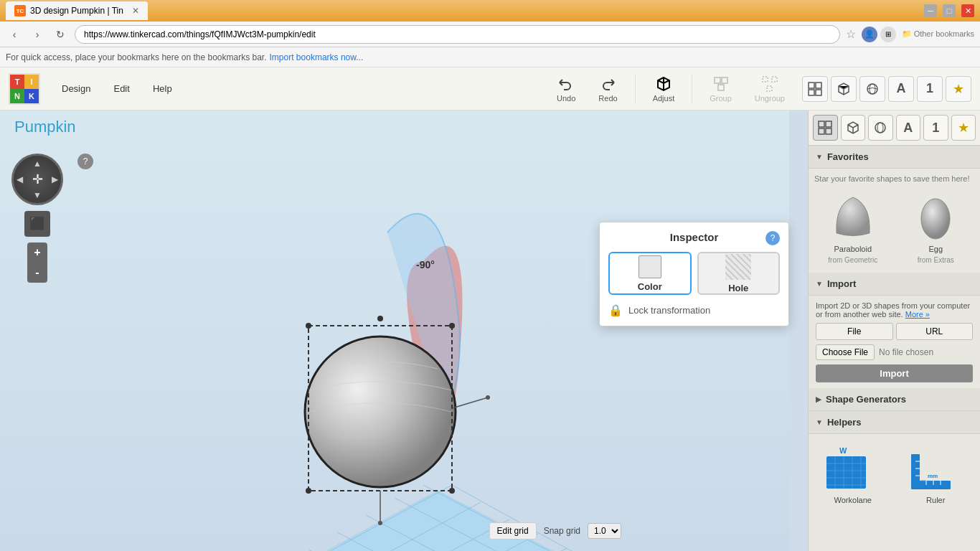  I want to click on ungroup-button: Ungroup, so click(770, 89).